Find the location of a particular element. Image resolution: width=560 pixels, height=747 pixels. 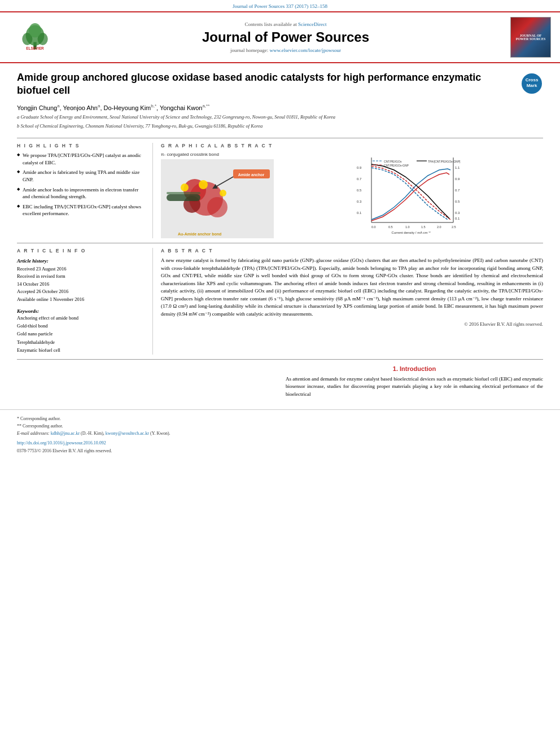

received-date: Received 23 August 2016 is located at coordinates (81, 269).